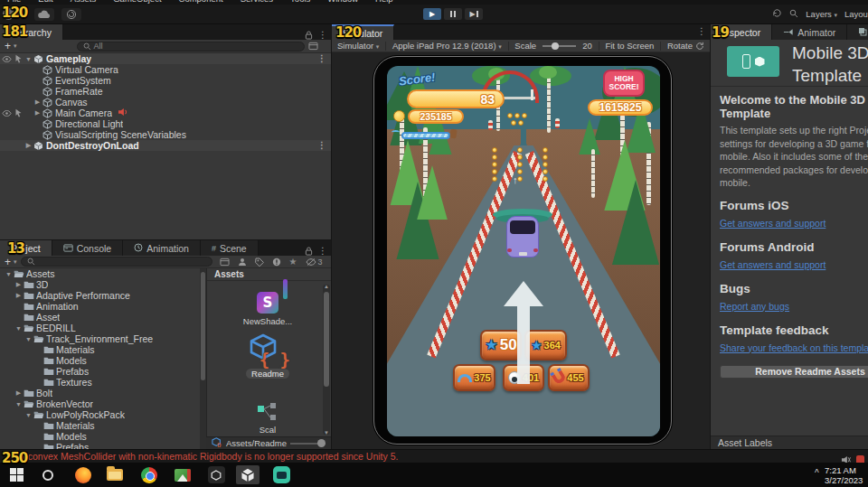 The width and height of the screenshot is (868, 487). I want to click on section-link: Share your feedback on this template, so click(794, 348).